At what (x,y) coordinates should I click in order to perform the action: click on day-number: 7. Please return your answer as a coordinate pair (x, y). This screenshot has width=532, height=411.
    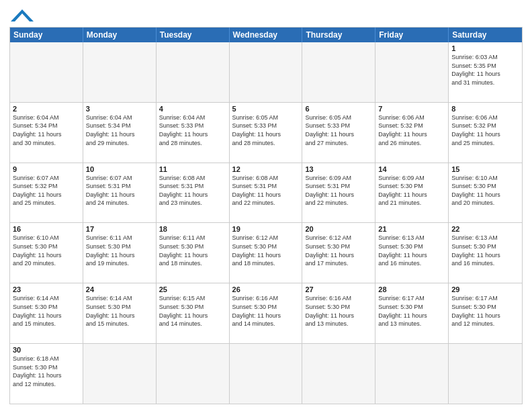
    Looking at the image, I should click on (412, 109).